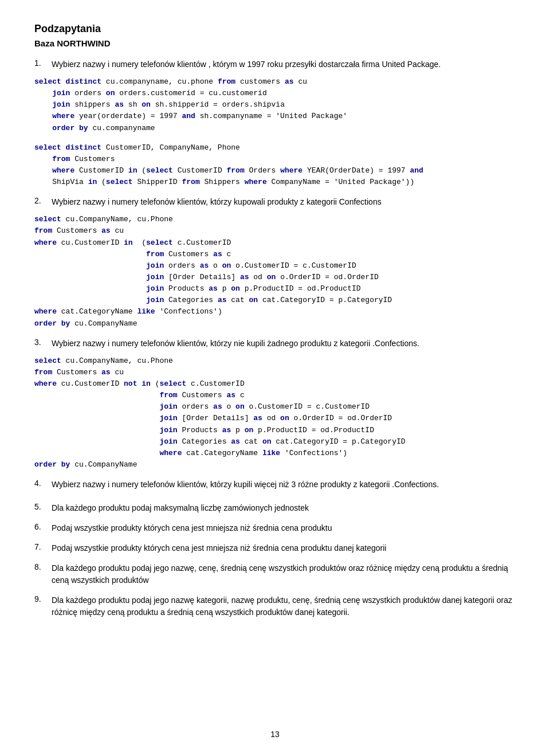 The width and height of the screenshot is (550, 756). What do you see at coordinates (275, 606) in the screenshot?
I see `list-item: 9. Dla każdego produktu podaj jego nazwę…` at bounding box center [275, 606].